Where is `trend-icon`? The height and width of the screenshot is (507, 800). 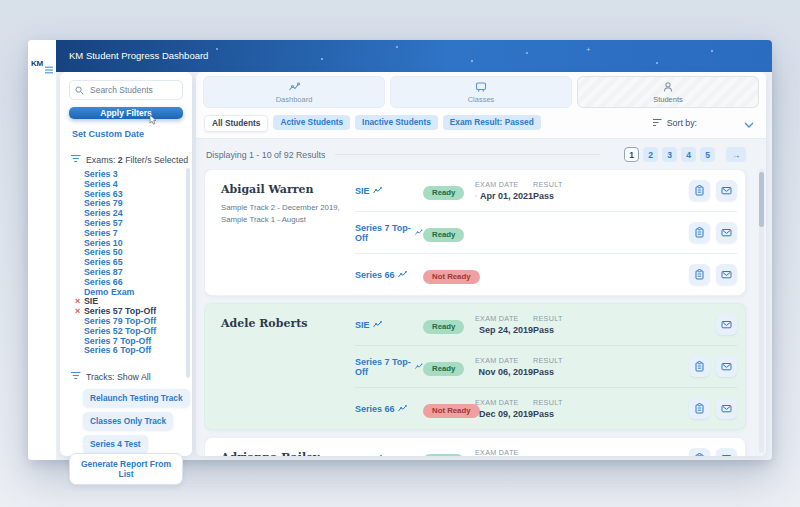
trend-icon is located at coordinates (378, 455).